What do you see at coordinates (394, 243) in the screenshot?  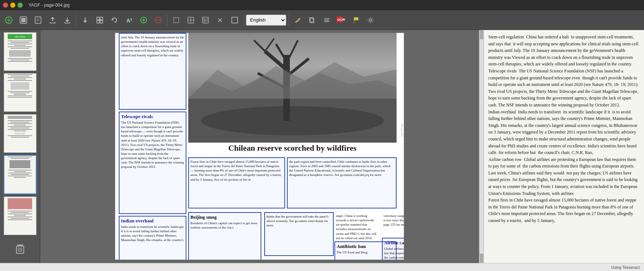 I see `airline-heading: Airline carbon row` at bounding box center [394, 243].